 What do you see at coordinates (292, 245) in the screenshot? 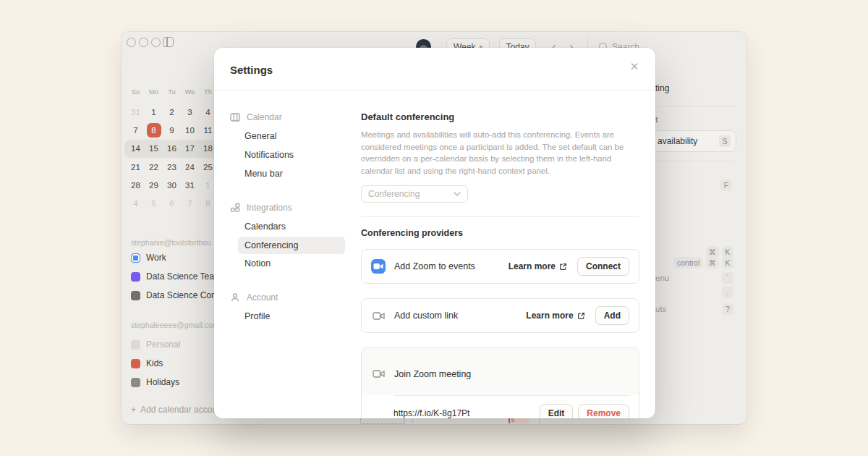
I see `nav-item-conferencing-selected: Conferencing` at bounding box center [292, 245].